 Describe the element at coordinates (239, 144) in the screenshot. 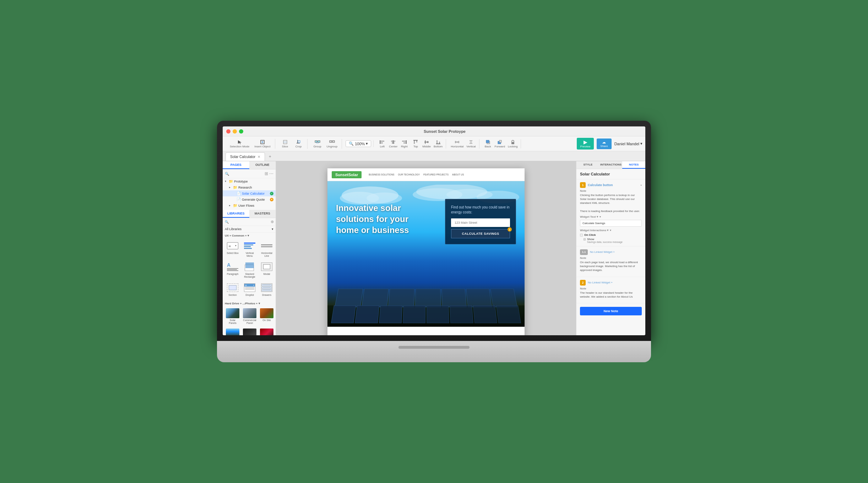

I see `selection-mode-button: Selection Mode` at that location.